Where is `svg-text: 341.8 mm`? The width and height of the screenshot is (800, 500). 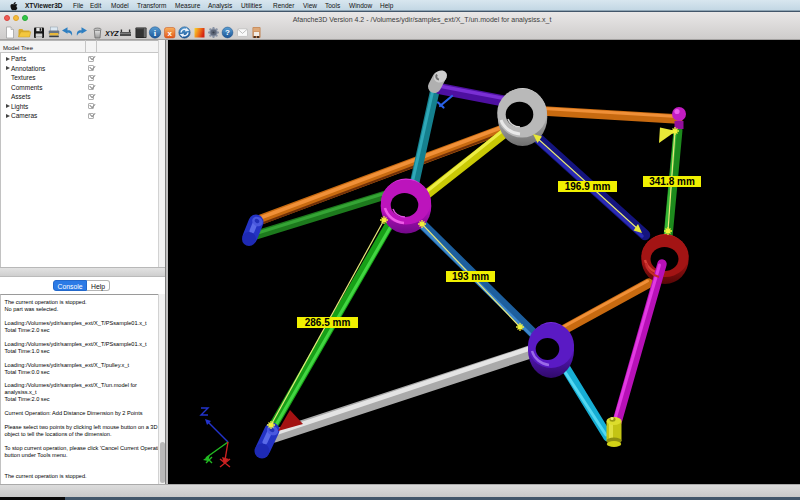
svg-text: 341.8 mm is located at coordinates (672, 182).